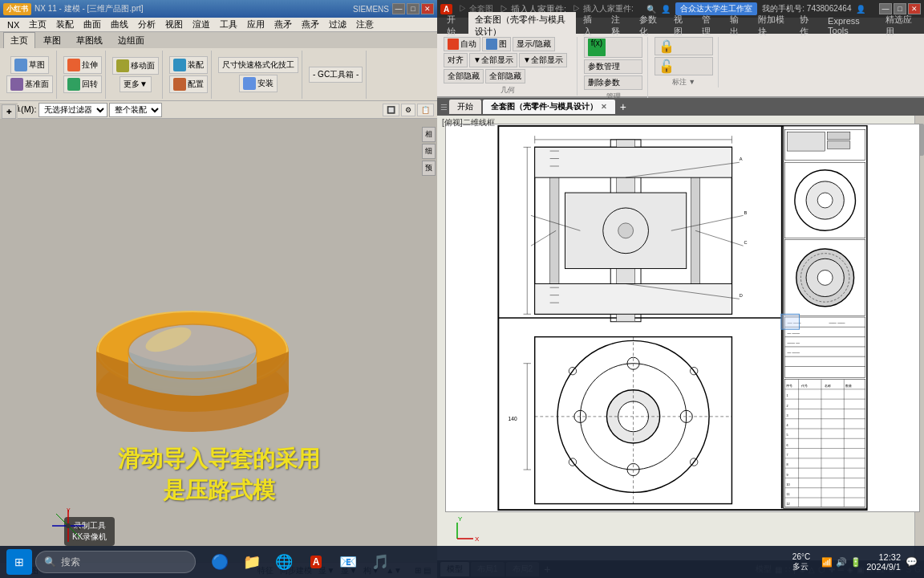 This screenshot has width=924, height=578. What do you see at coordinates (65, 24) in the screenshot?
I see `menu-assembly: 装配` at bounding box center [65, 24].